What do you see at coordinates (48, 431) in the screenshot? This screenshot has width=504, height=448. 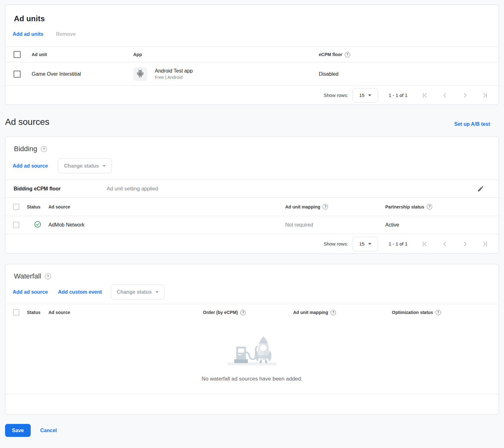 I see `cancel-button: Cancel` at bounding box center [48, 431].